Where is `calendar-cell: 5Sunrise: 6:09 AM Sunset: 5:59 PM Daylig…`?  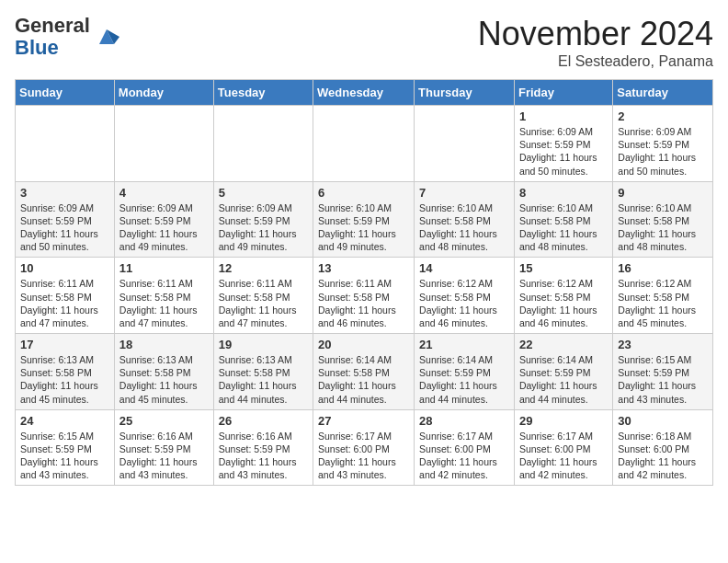 calendar-cell: 5Sunrise: 6:09 AM Sunset: 5:59 PM Daylig… is located at coordinates (263, 219).